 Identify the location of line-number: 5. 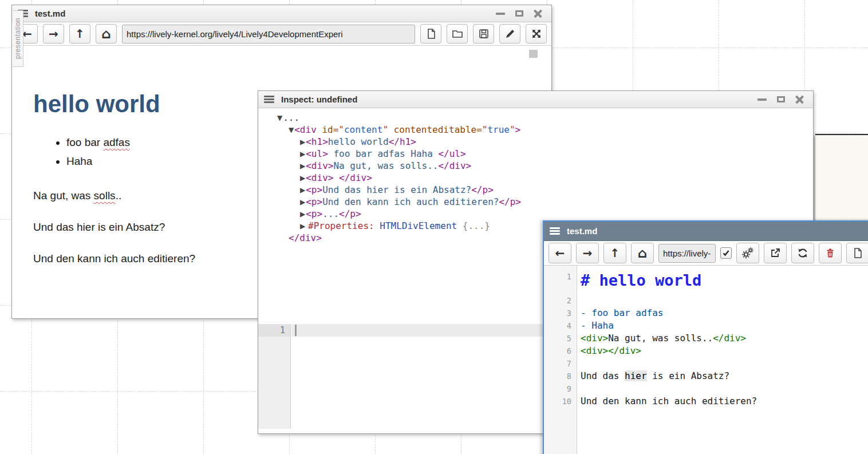
(561, 338).